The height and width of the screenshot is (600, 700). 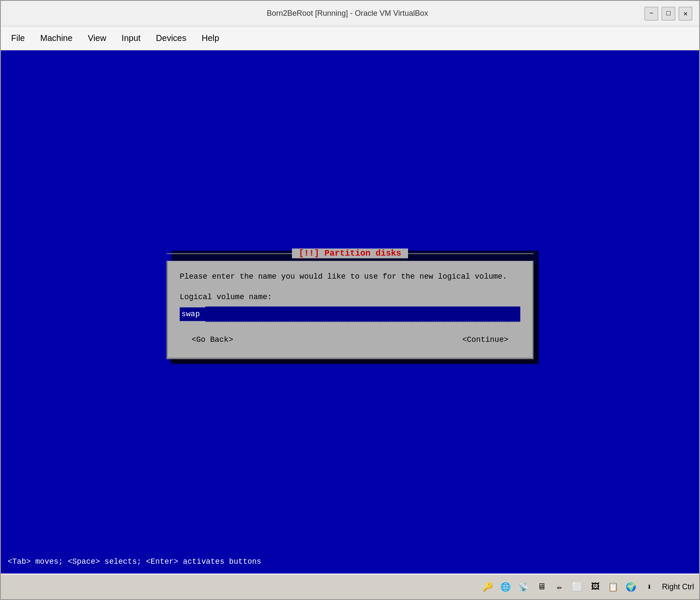 I want to click on dialog-title-bar: [!!] Partition disks, so click(x=350, y=253).